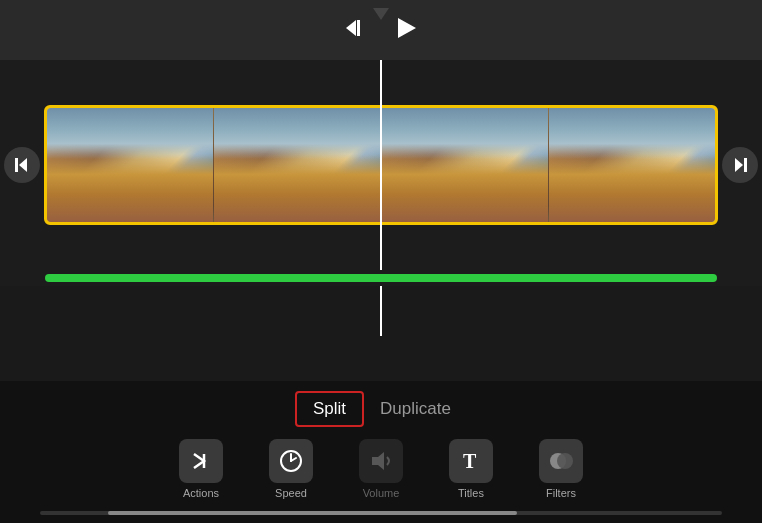 Image resolution: width=762 pixels, height=523 pixels. I want to click on actions-button: Actions, so click(201, 469).